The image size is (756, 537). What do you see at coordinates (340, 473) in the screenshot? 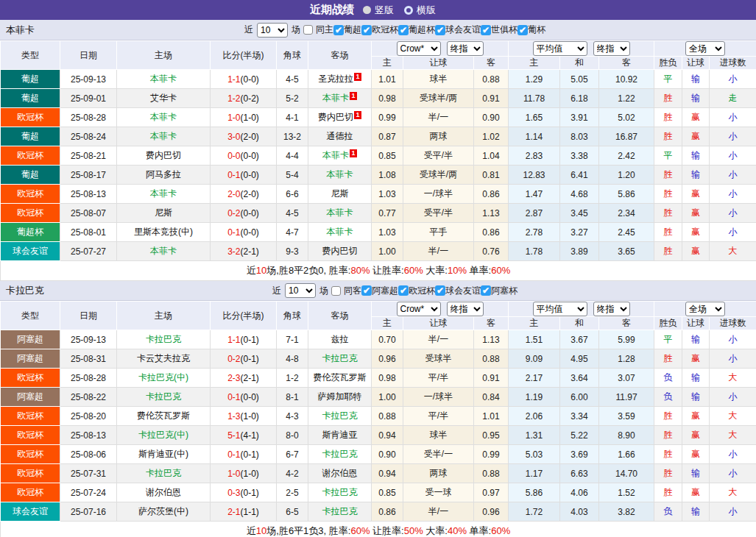
I see `away-team-link: 谢尔伯恩` at bounding box center [340, 473].